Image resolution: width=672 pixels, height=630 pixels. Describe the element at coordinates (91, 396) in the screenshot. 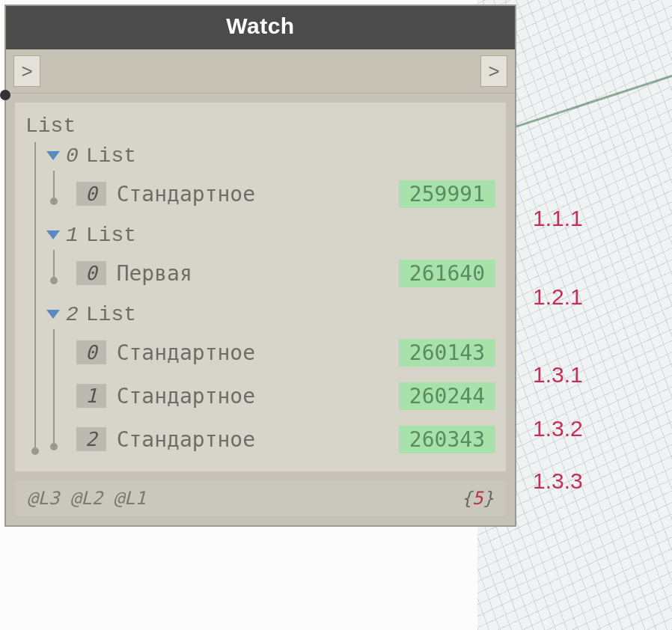

I see `item-index-badge: 1` at that location.